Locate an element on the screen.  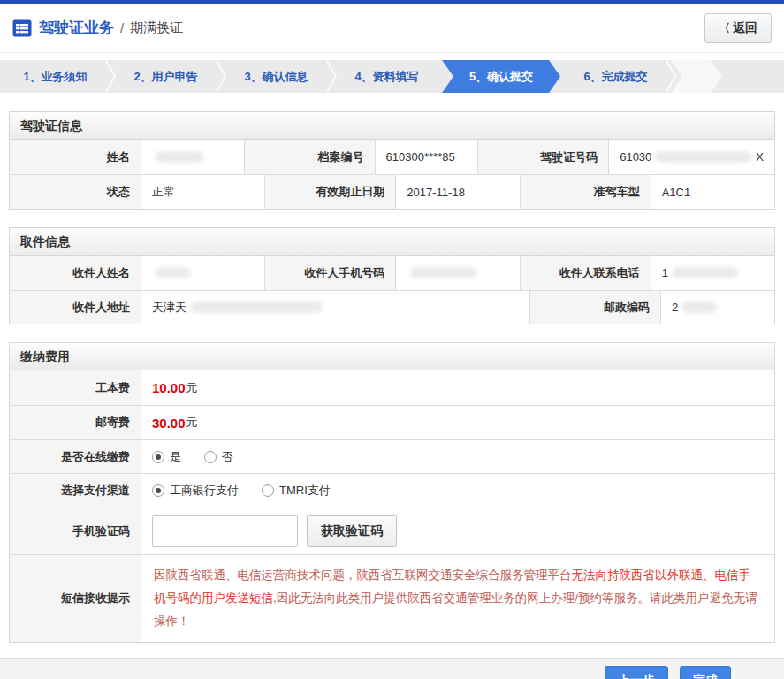
previous-step-button: 上一步 is located at coordinates (636, 672).